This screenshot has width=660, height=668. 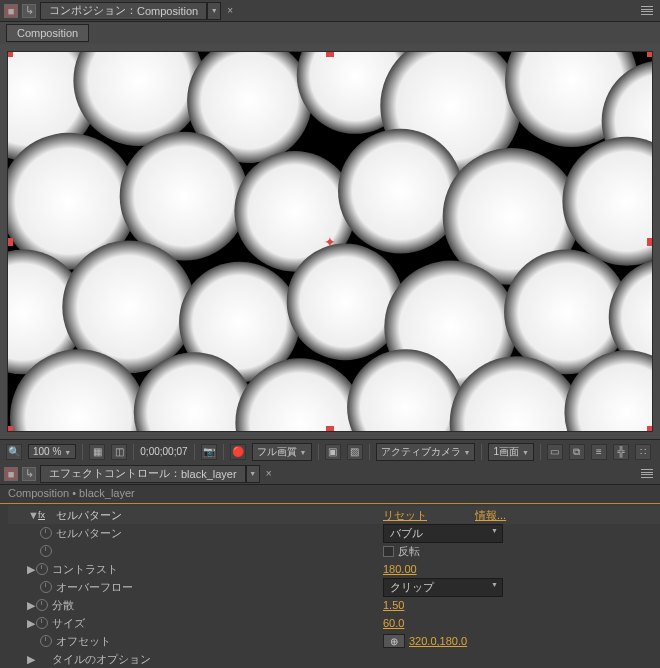 What do you see at coordinates (334, 605) in the screenshot?
I see `param-row-dispersion: ▶ 分散 1.50` at bounding box center [334, 605].